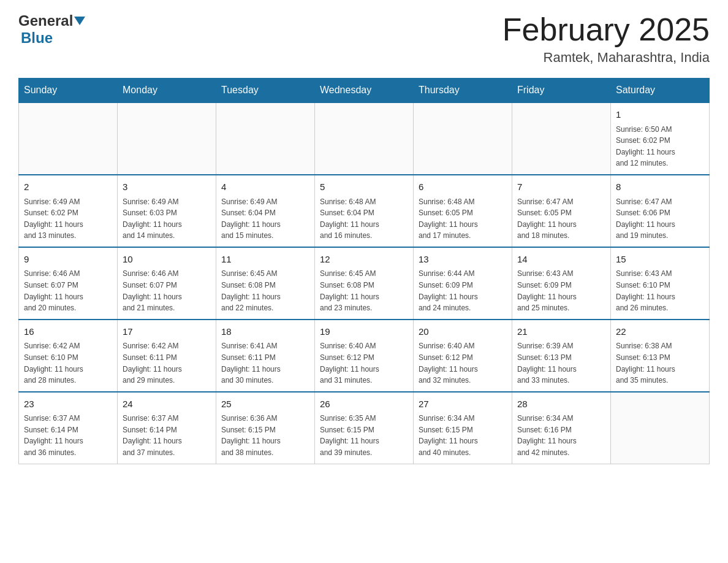 This screenshot has width=728, height=563. Describe the element at coordinates (660, 363) in the screenshot. I see `day-info: Sunrise: 6:38 AMSunset: 6:13 PMDaylight:…` at that location.